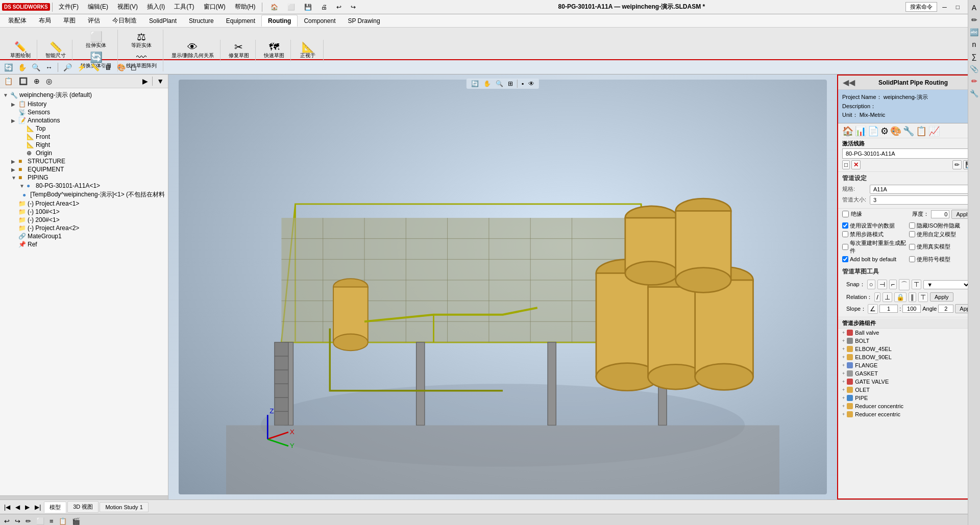  I want to click on arrow-annotations: ▶, so click(15, 120).